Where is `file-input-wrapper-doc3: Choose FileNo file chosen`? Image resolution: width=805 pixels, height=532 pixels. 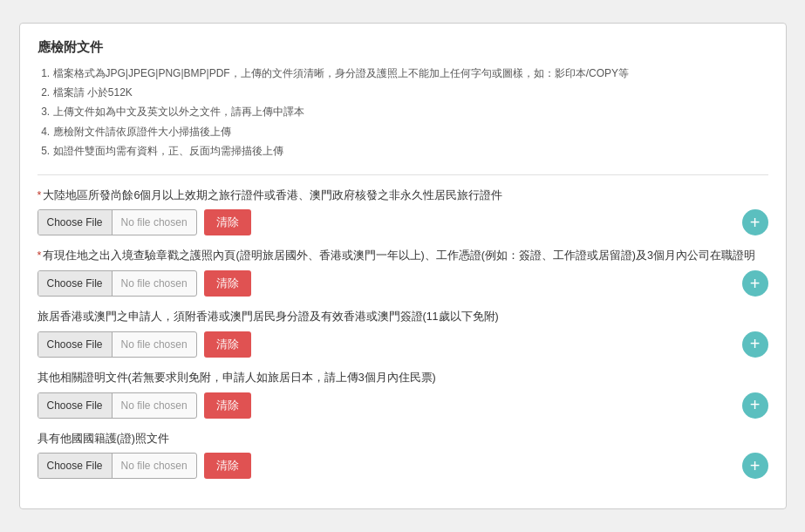
file-input-wrapper-doc3: Choose FileNo file chosen is located at coordinates (117, 344).